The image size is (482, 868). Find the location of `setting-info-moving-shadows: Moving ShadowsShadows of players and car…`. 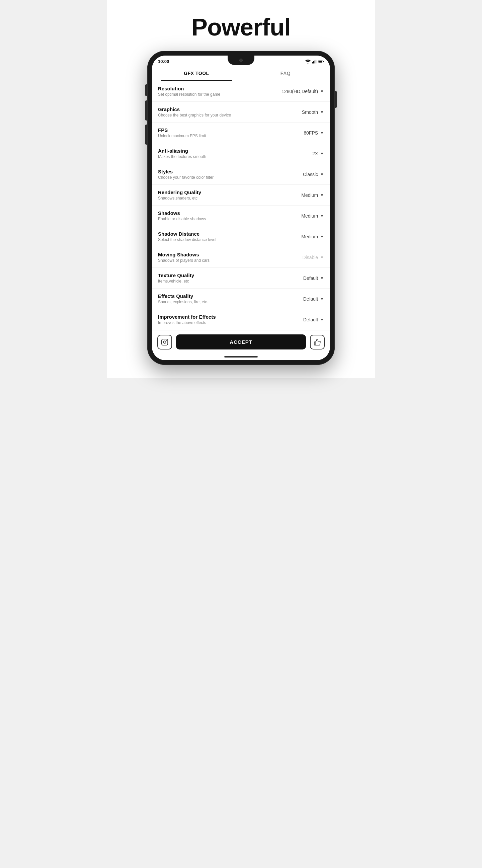

setting-info-moving-shadows: Moving ShadowsShadows of players and car… is located at coordinates (223, 257).